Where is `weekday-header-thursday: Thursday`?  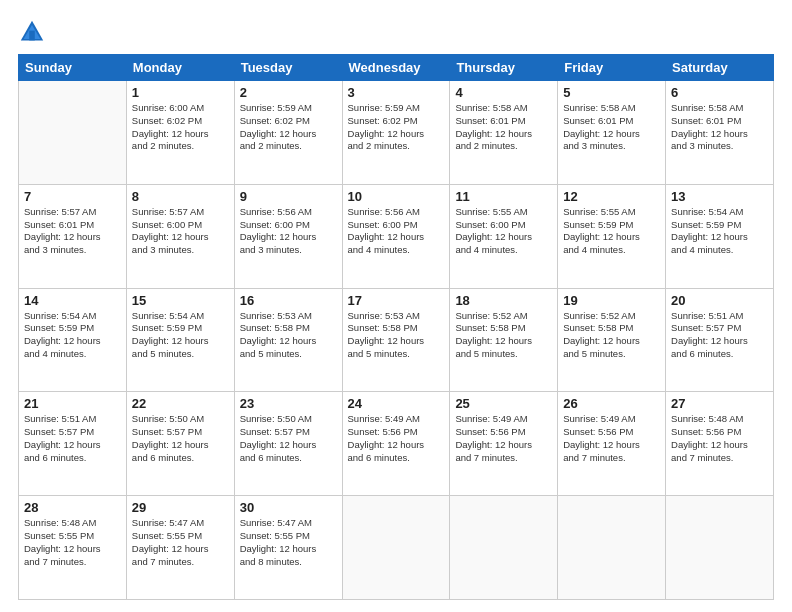
weekday-header-thursday: Thursday is located at coordinates (504, 68).